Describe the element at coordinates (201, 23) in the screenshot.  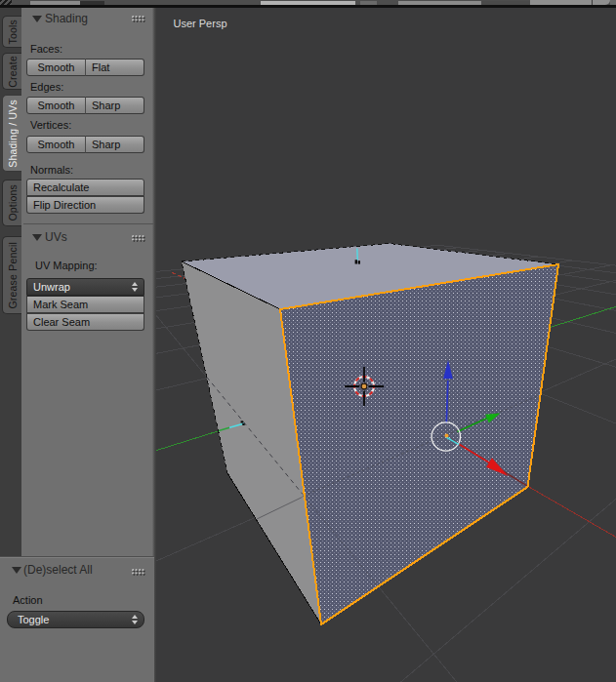
I see `svg-text: User Persp` at that location.